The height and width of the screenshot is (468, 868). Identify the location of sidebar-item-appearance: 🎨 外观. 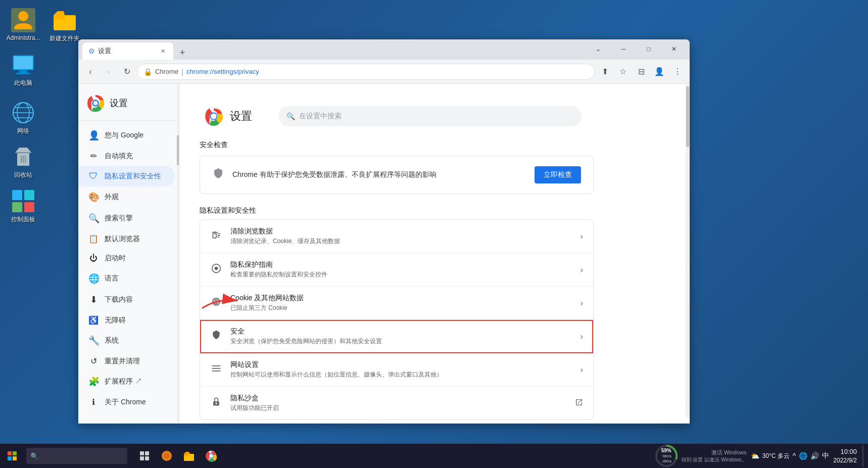
(126, 197).